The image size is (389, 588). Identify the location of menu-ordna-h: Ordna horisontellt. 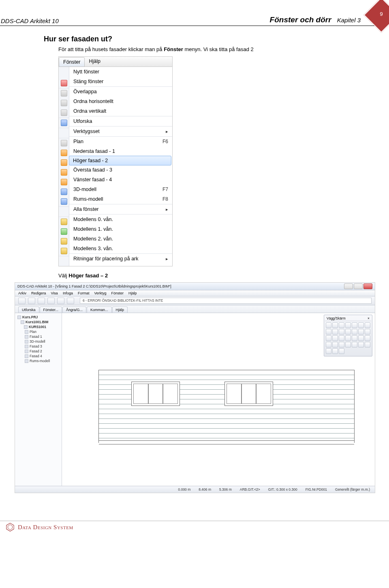
(121, 101).